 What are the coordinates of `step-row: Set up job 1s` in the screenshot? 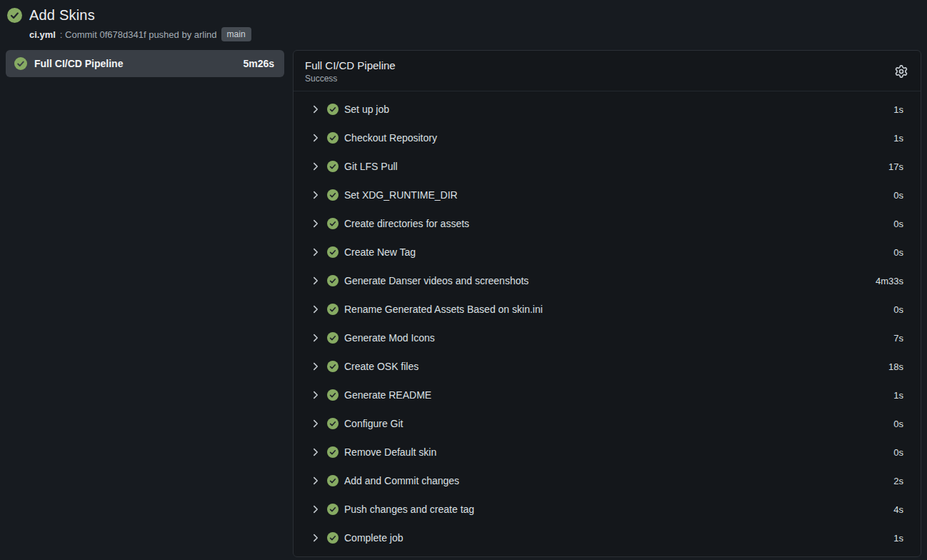 It's located at (607, 109).